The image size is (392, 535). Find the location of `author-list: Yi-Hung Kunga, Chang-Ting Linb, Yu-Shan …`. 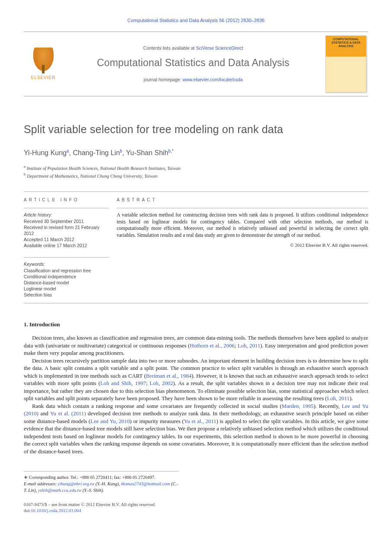

author-list: Yi-Hung Kunga, Chang-Ting Linb, Yu-Shan … is located at coordinates (196, 153).